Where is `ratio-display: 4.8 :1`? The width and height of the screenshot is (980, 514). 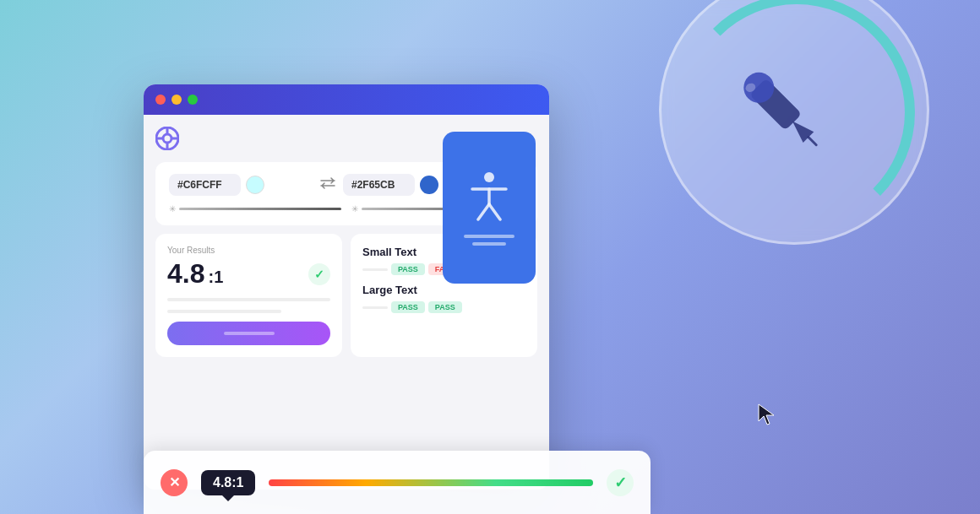
ratio-display: 4.8 :1 is located at coordinates (195, 273).